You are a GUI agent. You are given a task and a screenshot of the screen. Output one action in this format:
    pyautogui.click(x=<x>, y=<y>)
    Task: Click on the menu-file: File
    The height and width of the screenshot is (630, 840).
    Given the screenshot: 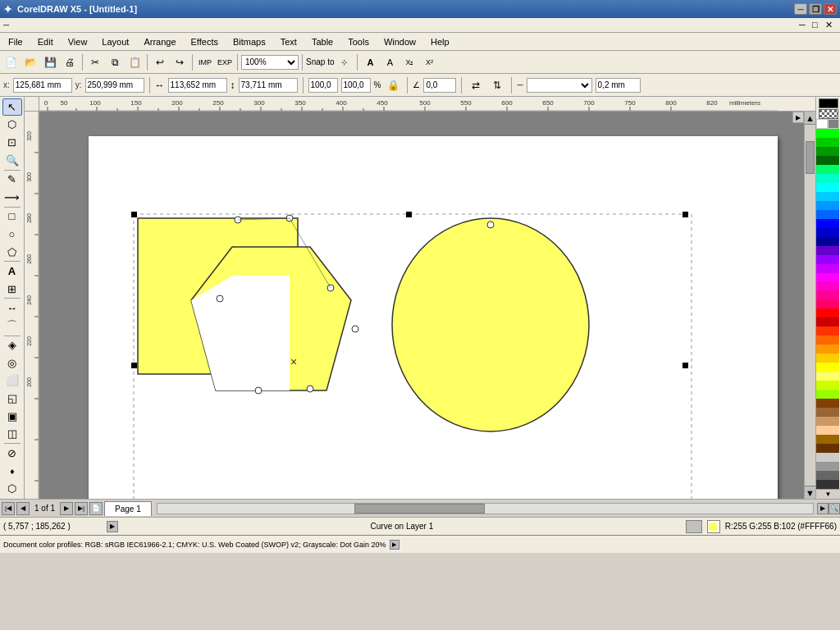 What is the action you would take?
    pyautogui.click(x=16, y=42)
    